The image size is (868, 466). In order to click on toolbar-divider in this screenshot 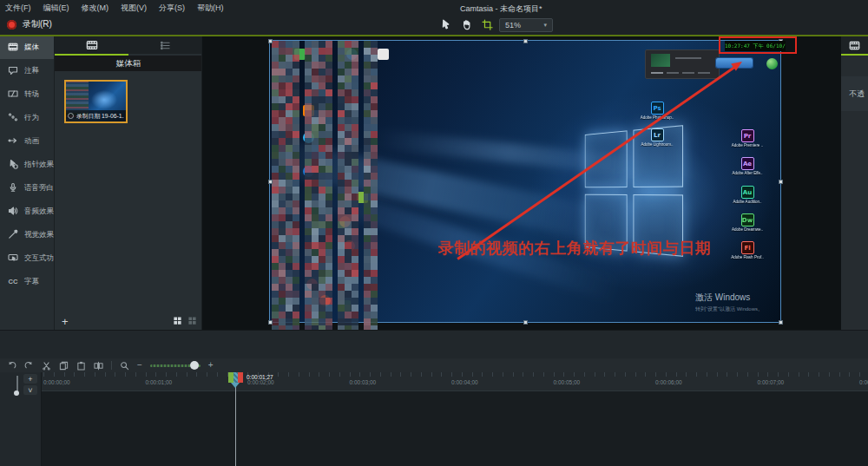, I will do `click(111, 365)`.